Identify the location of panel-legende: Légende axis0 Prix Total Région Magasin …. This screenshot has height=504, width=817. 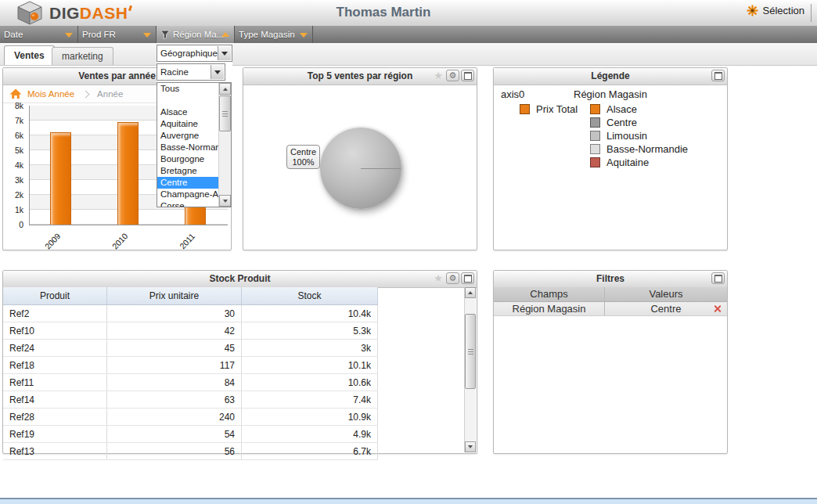
(610, 159).